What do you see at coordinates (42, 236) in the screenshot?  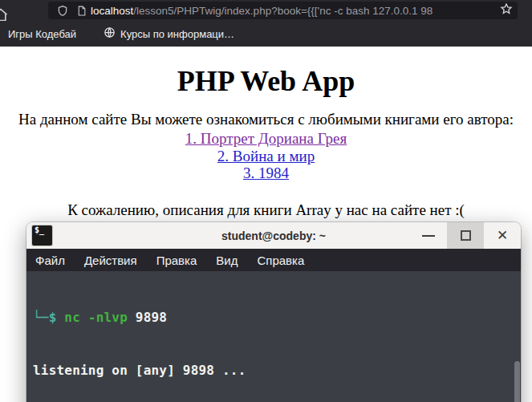 I see `terminal-app-icon: $_` at bounding box center [42, 236].